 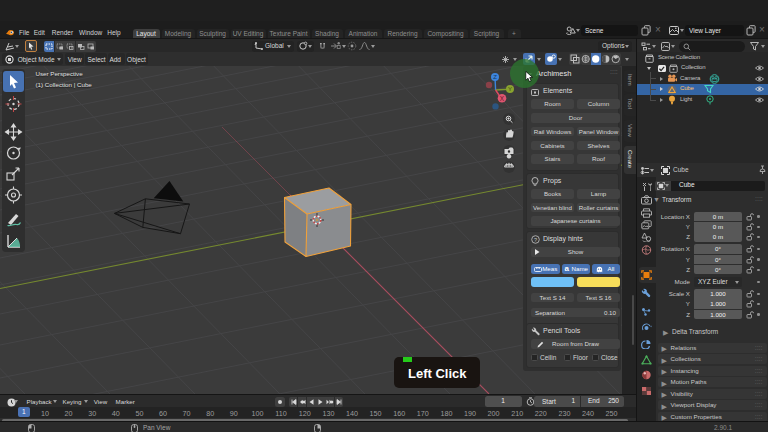 What do you see at coordinates (495, 77) in the screenshot?
I see `svg-text: Z` at bounding box center [495, 77].